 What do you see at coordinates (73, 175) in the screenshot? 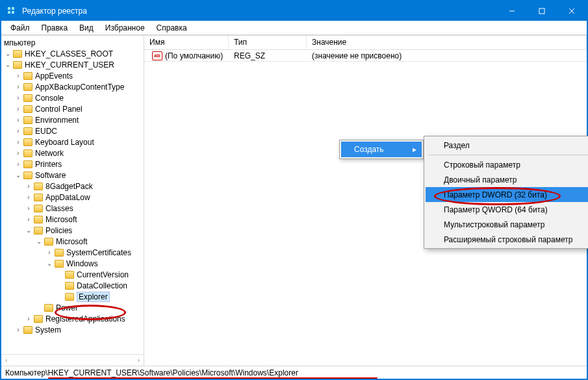
I see `tree-item: ⌄Software` at bounding box center [73, 175].